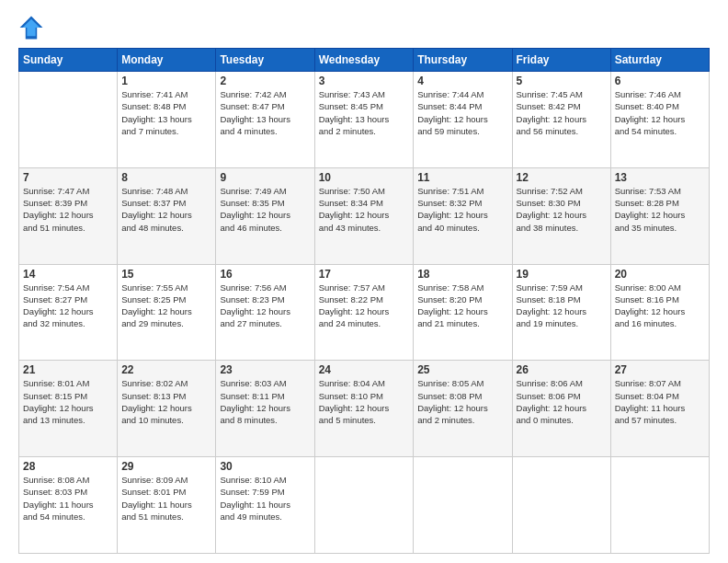  Describe the element at coordinates (364, 61) in the screenshot. I see `weekday-header-row: SundayMondayTuesdayWednesdayThursdayFrid…` at that location.